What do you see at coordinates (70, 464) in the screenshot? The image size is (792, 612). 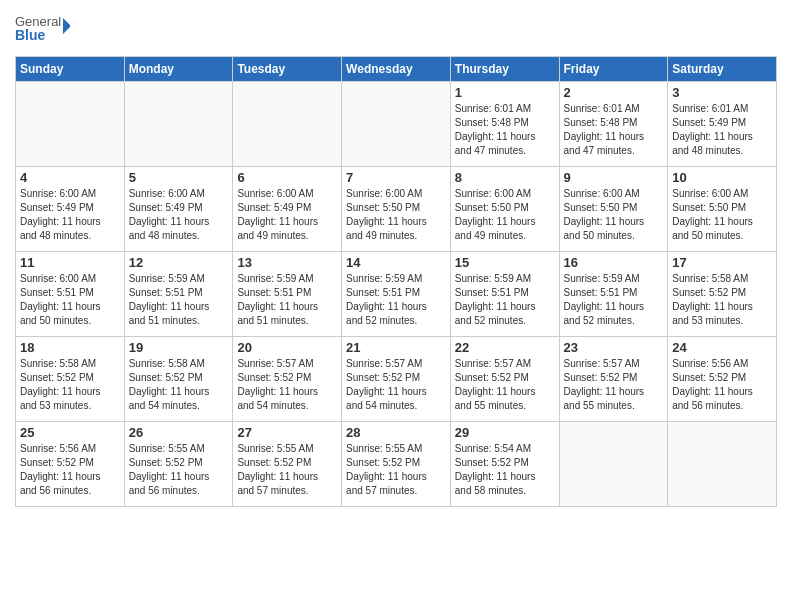 I see `calendar-cell: 25Sunrise: 5:56 AM Sunset: 5:52 PM Dayli…` at bounding box center [70, 464].